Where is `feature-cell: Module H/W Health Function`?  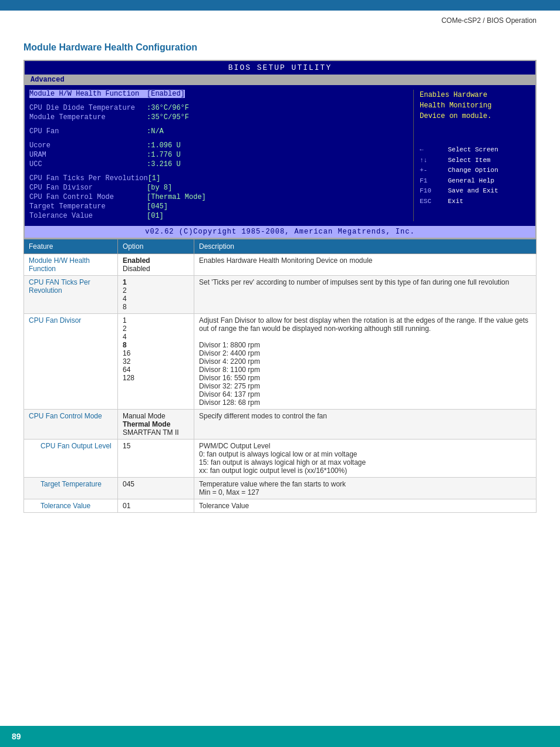 feature-cell: Module H/W Health Function is located at coordinates (71, 265).